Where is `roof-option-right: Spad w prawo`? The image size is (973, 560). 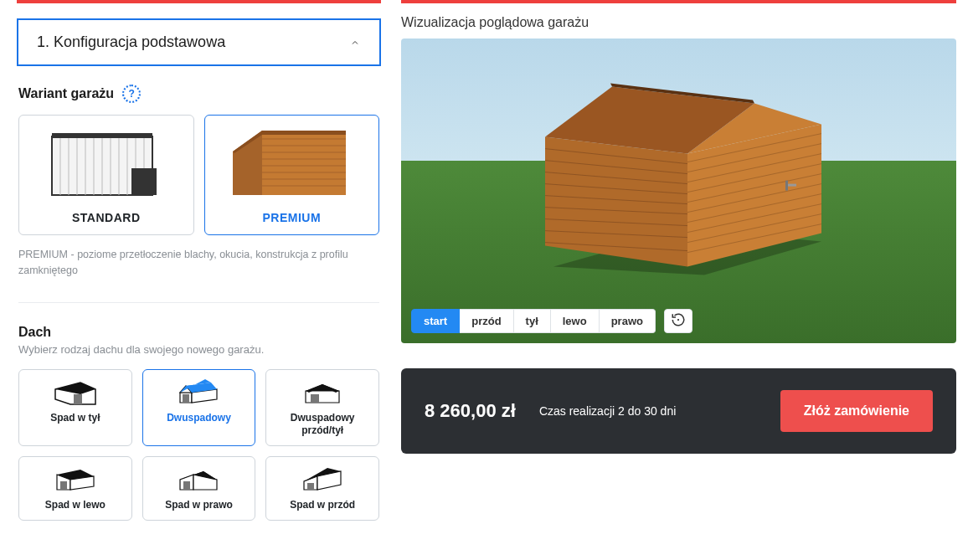
roof-option-right: Spad w prawo is located at coordinates (199, 489).